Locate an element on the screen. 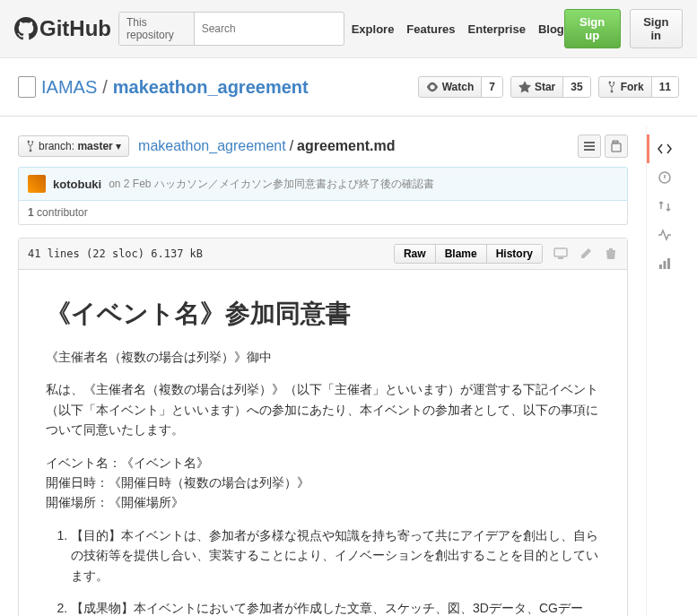  doc-details: イベント名：《イベント名》 開催日時：《開催日時（複数の場合は列挙）》 開催場所… is located at coordinates (323, 482).